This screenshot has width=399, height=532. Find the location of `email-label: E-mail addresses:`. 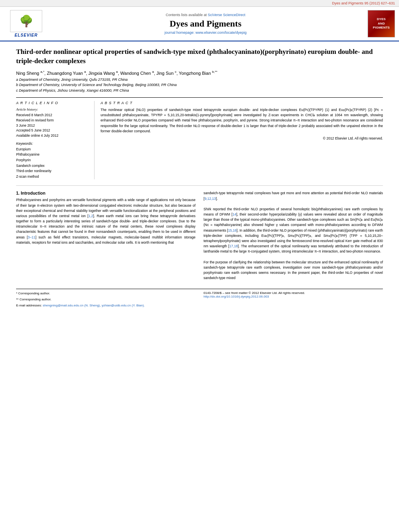

email-label: E-mail addresses: is located at coordinates (29, 306).